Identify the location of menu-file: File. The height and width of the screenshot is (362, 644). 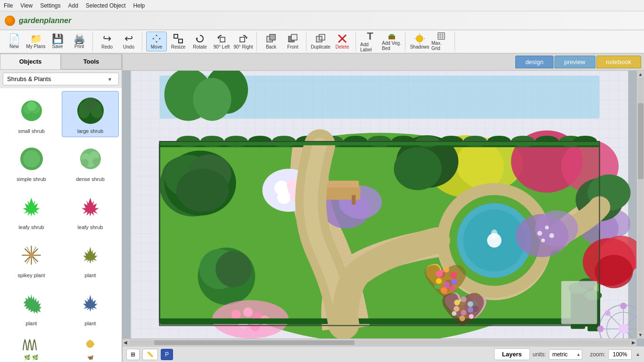
(8, 6).